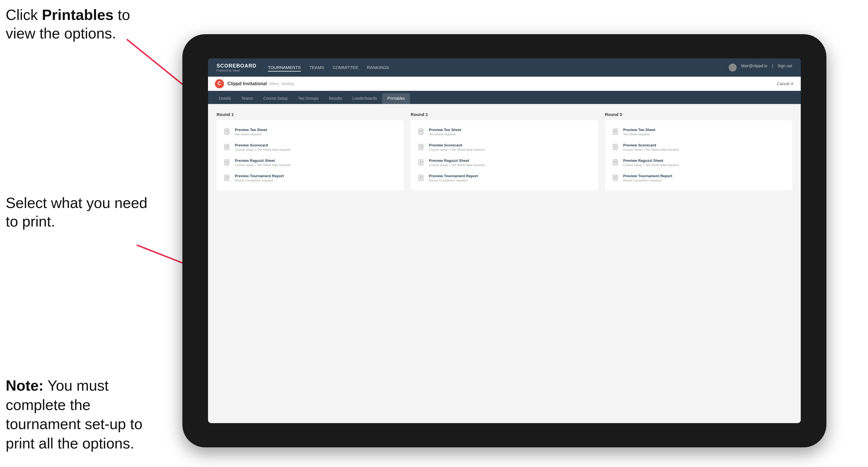  Describe the element at coordinates (699, 115) in the screenshot. I see `round-title-3: Round 3` at that location.